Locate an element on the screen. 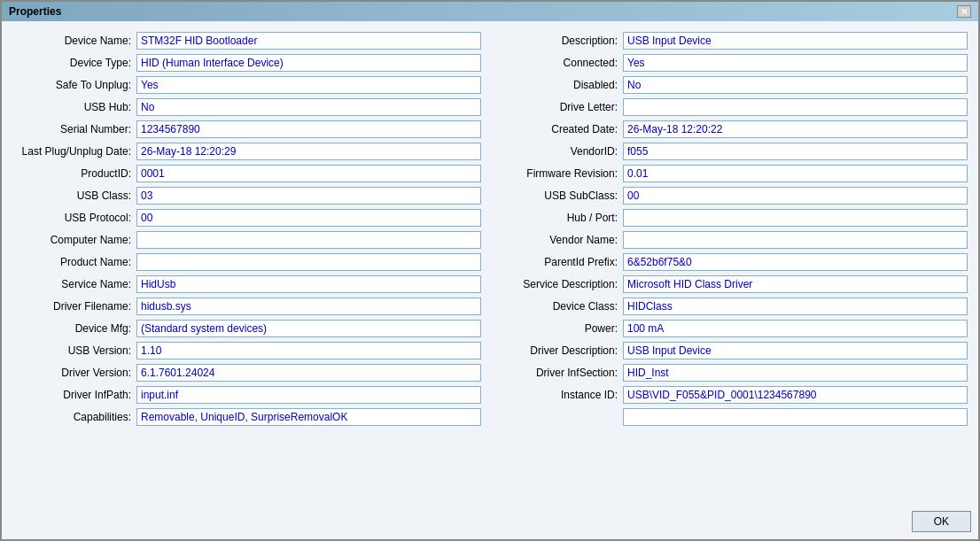 Image resolution: width=980 pixels, height=541 pixels. field-value: USB\VID_F055&PID_0001\1234567890 is located at coordinates (796, 395).